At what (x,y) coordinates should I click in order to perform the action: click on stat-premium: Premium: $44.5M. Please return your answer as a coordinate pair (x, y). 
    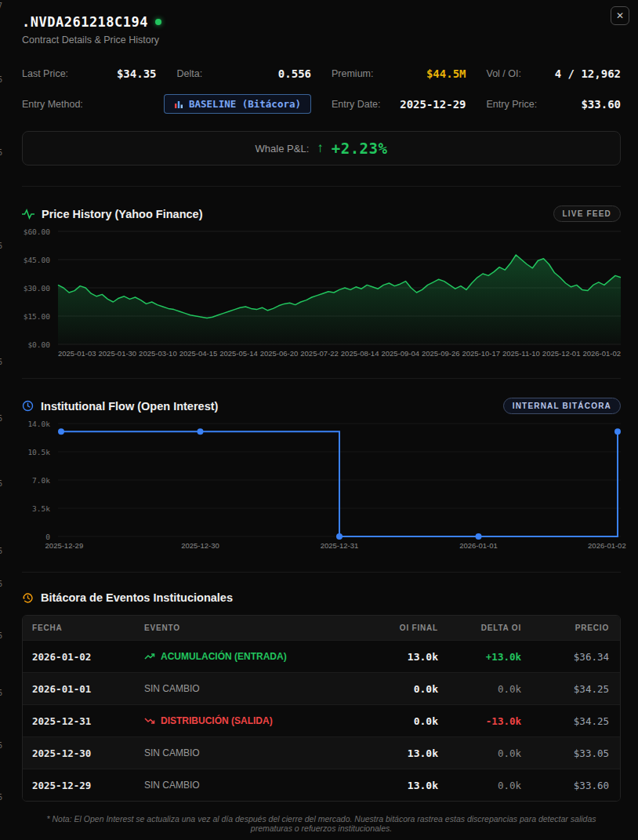
    Looking at the image, I should click on (399, 74).